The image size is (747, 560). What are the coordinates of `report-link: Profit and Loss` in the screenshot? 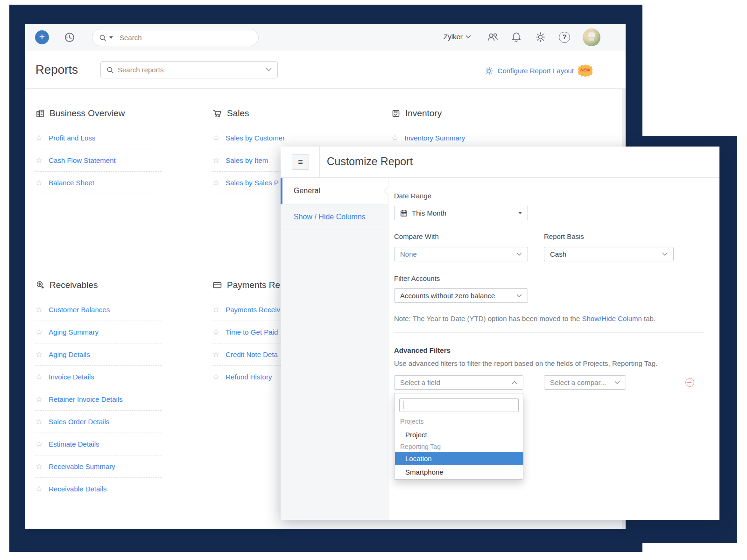 It's located at (72, 138).